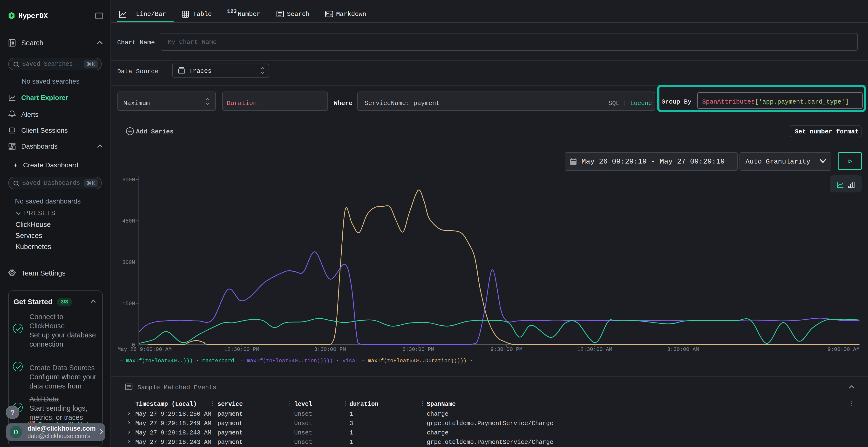 This screenshot has width=868, height=447. Describe the element at coordinates (129, 180) in the screenshot. I see `svg-text: 600M` at that location.